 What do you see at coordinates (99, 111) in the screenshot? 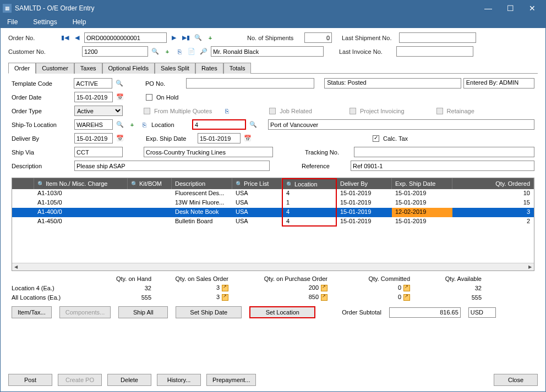
I see `order-type-select: Active` at bounding box center [99, 111].